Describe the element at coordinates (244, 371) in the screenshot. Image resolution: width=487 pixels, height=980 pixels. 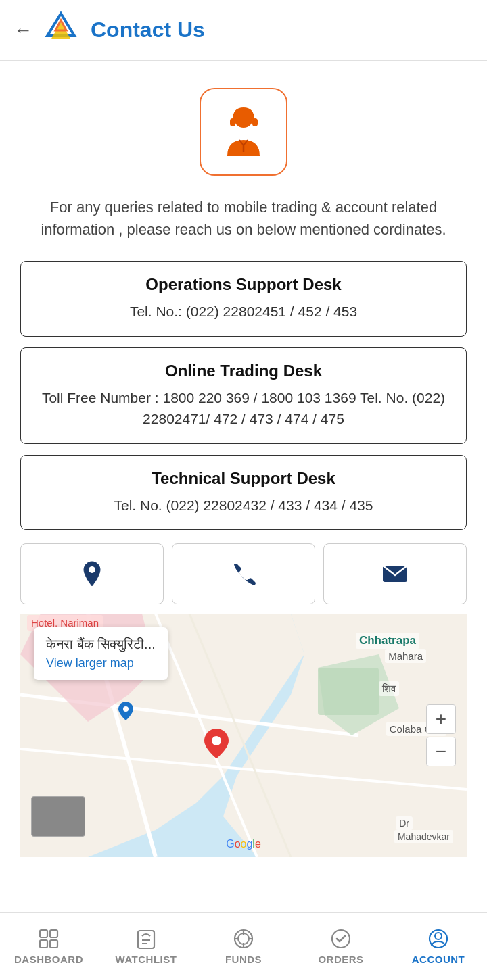
I see `online-trading-title: Online Trading Desk` at that location.